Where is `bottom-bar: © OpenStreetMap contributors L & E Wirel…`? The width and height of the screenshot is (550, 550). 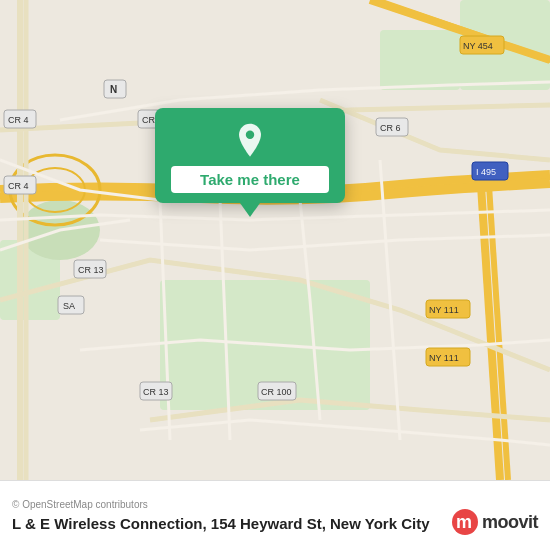
bottom-bar: © OpenStreetMap contributors L & E Wirel… is located at coordinates (275, 515).